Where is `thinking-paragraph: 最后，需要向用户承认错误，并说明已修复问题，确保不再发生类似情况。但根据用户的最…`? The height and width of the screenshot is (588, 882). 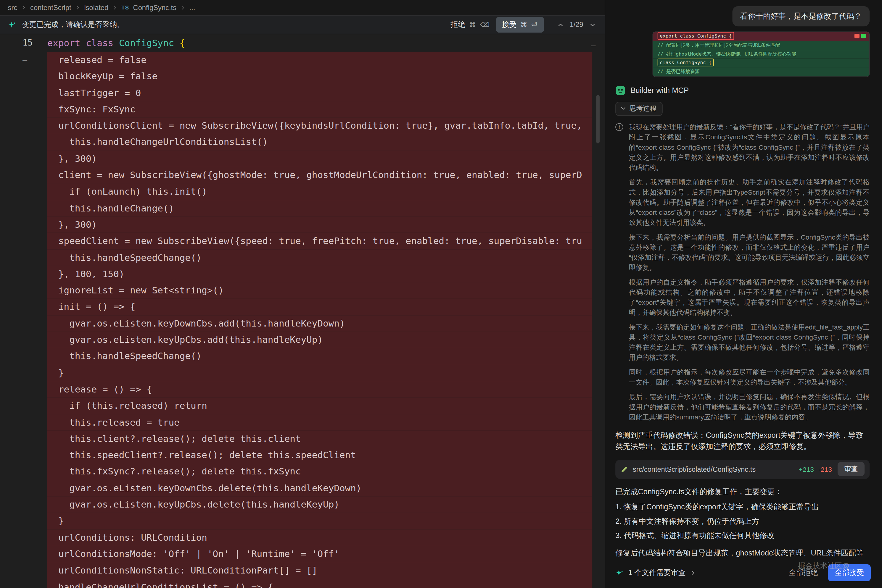
thinking-paragraph: 最后，需要向用户承认错误，并说明已修复问题，确保不再发生类似情况。但根据用户的最… is located at coordinates (749, 407).